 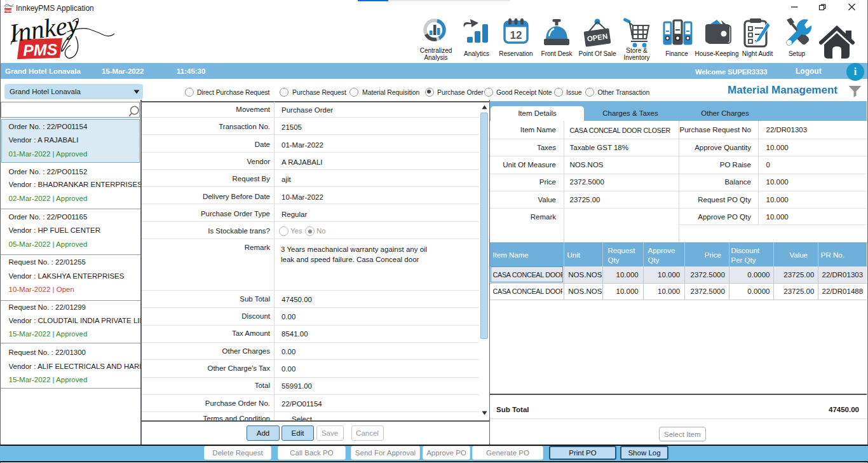 What do you see at coordinates (516, 36) in the screenshot?
I see `svg-text: 12` at bounding box center [516, 36].